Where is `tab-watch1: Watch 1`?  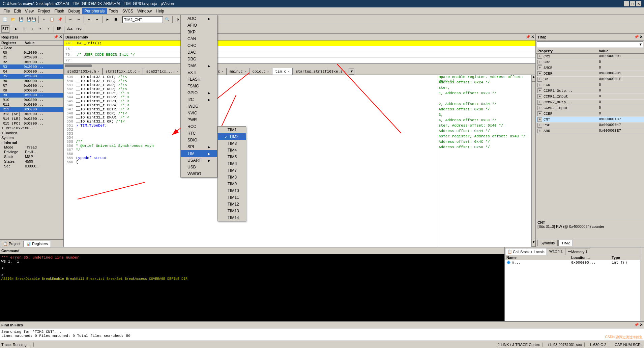
tab-watch1: Watch 1 is located at coordinates (556, 251).